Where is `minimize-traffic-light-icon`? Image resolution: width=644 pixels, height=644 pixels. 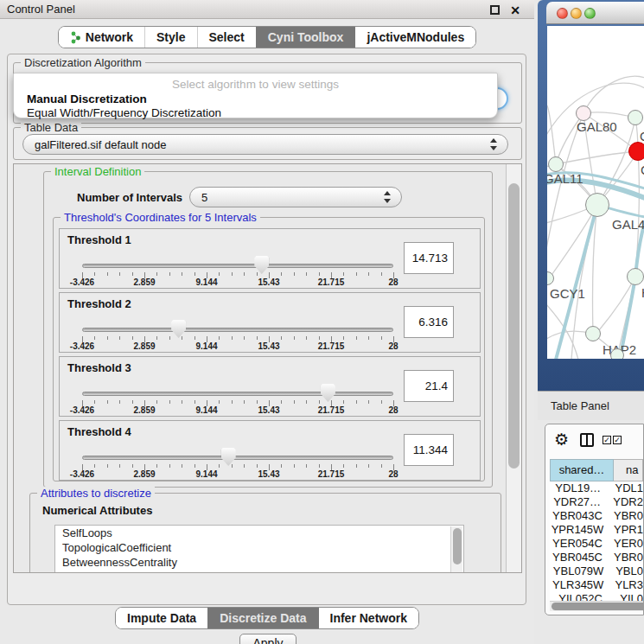
minimize-traffic-light-icon is located at coordinates (576, 14).